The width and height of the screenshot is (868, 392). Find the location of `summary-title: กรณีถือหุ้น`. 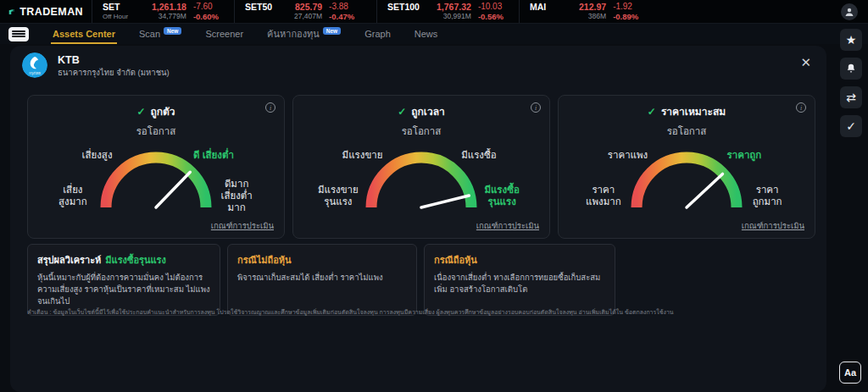

summary-title: กรณีถือหุ้น is located at coordinates (520, 260).